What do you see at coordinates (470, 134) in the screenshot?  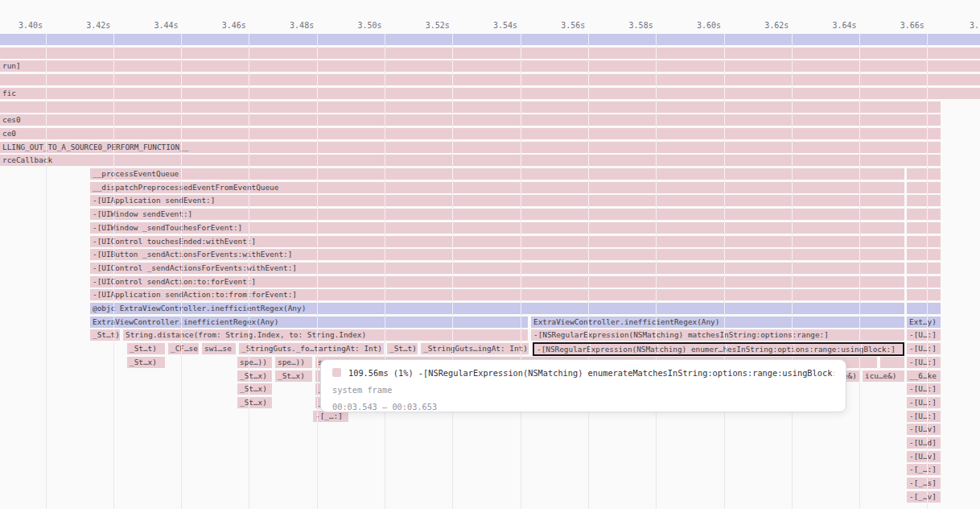 I see `frame: ce0` at bounding box center [470, 134].